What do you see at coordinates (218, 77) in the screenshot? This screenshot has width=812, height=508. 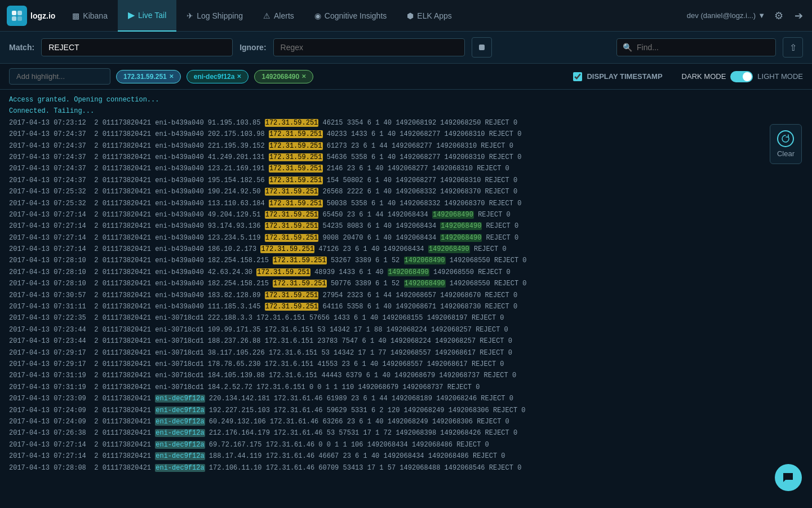 I see `highlight-tag-eni: eni-dec9f12a ✕` at bounding box center [218, 77].